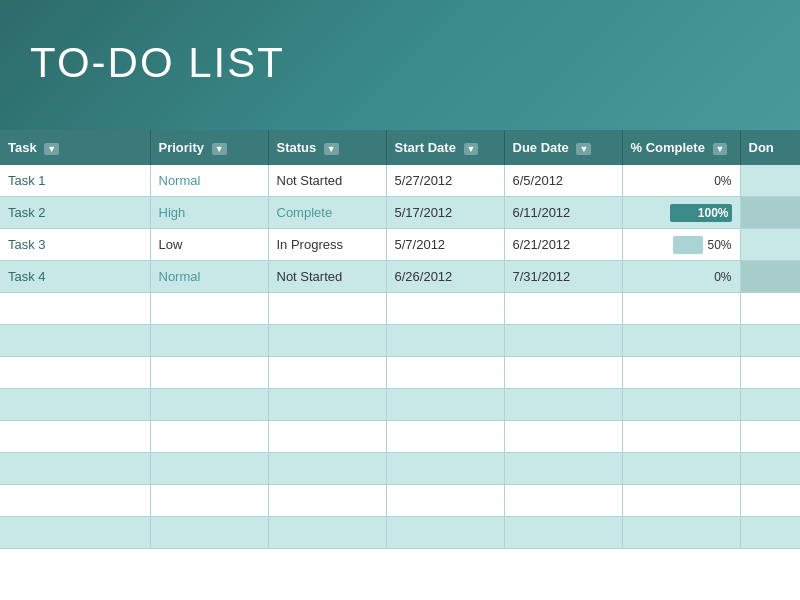  Describe the element at coordinates (445, 213) in the screenshot. I see `cell-startdate: 5/17/2012` at that location.